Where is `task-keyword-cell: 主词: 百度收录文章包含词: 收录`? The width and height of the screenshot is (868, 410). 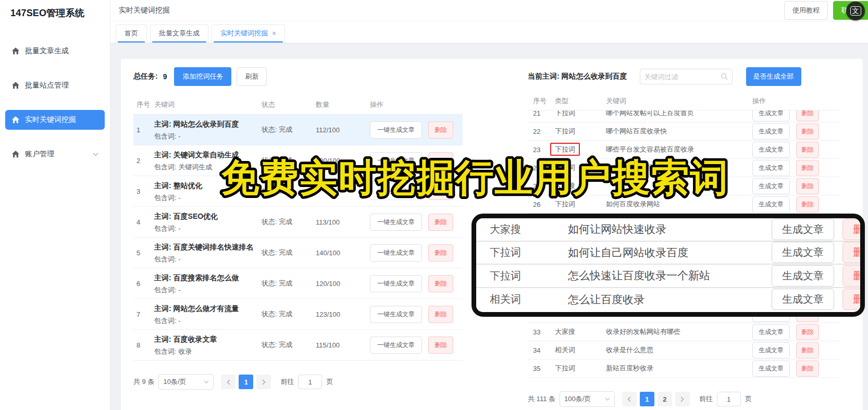
task-keyword-cell: 主词: 百度收录文章包含词: 收录 is located at coordinates (208, 345).